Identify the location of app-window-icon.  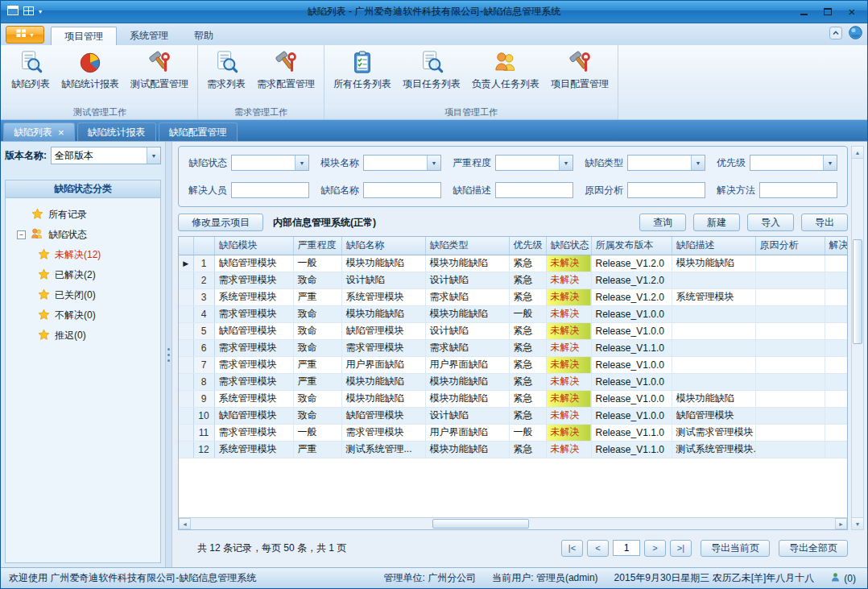
(13, 11).